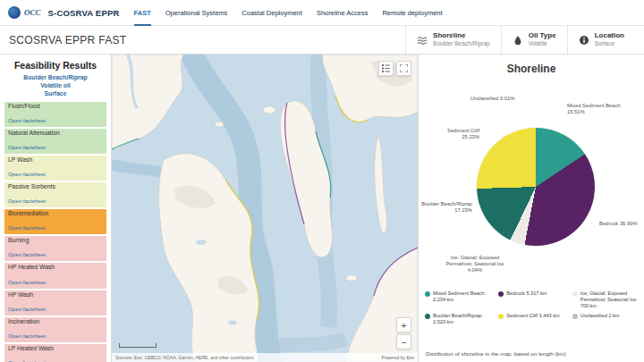 This screenshot has height=362, width=644. Describe the element at coordinates (542, 44) in the screenshot. I see `oil-type-value: Volatile` at that location.